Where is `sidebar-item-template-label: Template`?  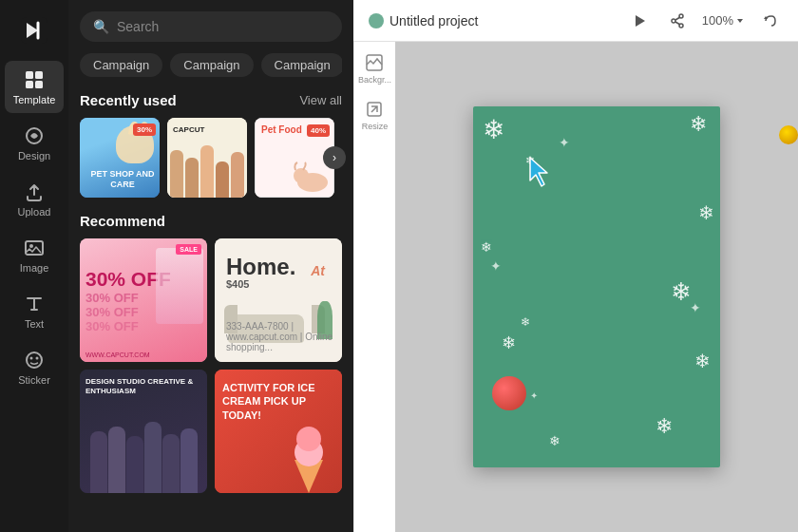 sidebar-item-template-label: Template is located at coordinates (34, 100).